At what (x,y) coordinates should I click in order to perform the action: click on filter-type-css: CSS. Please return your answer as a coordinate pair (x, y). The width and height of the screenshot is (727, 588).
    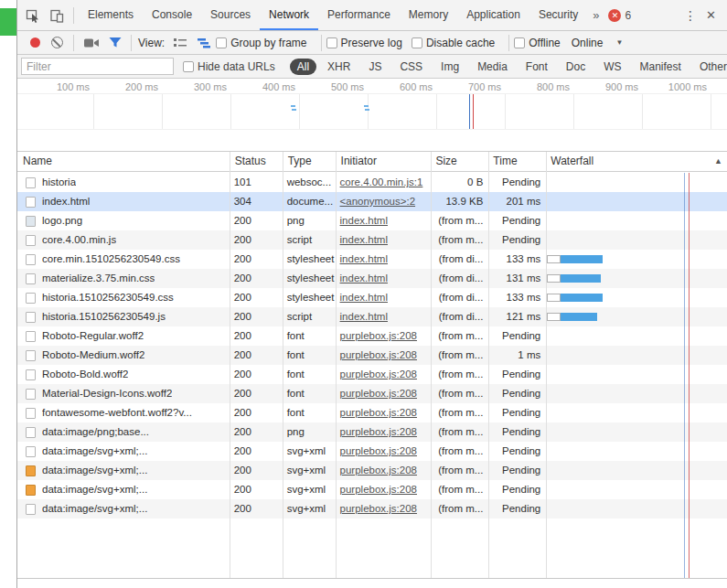
    Looking at the image, I should click on (412, 67).